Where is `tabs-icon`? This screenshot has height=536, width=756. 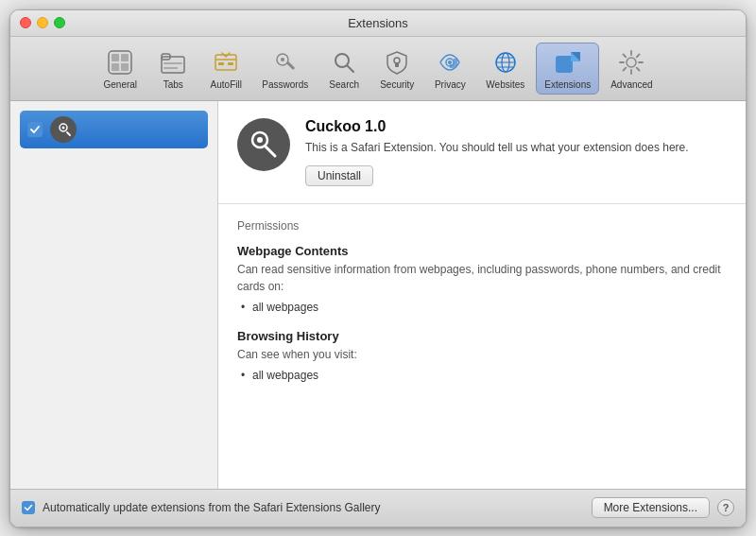 tabs-icon is located at coordinates (173, 62).